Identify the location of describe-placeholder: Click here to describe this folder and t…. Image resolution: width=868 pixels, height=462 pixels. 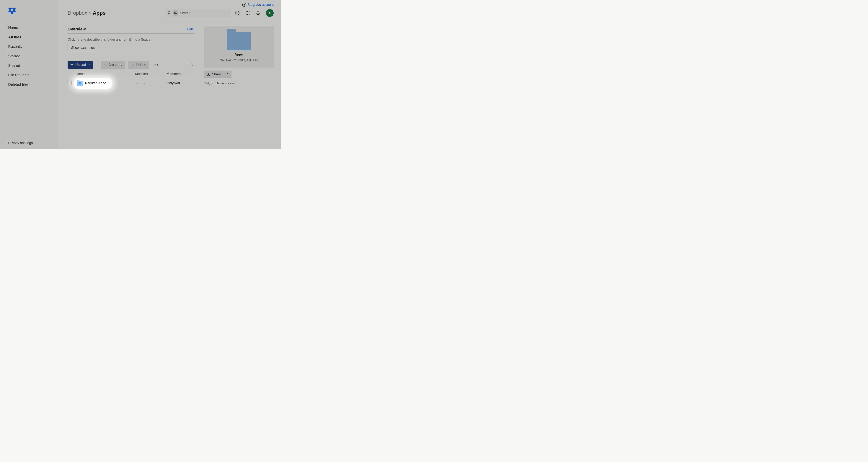
(131, 39).